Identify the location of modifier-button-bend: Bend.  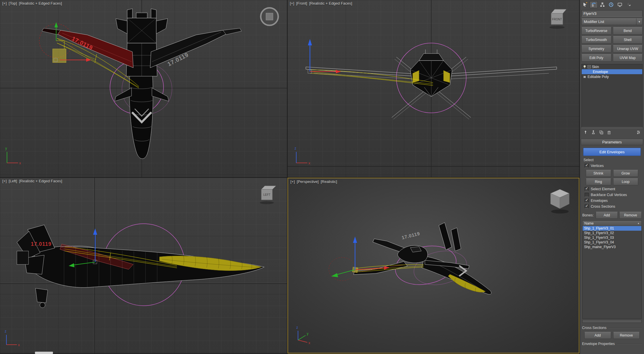
(628, 31).